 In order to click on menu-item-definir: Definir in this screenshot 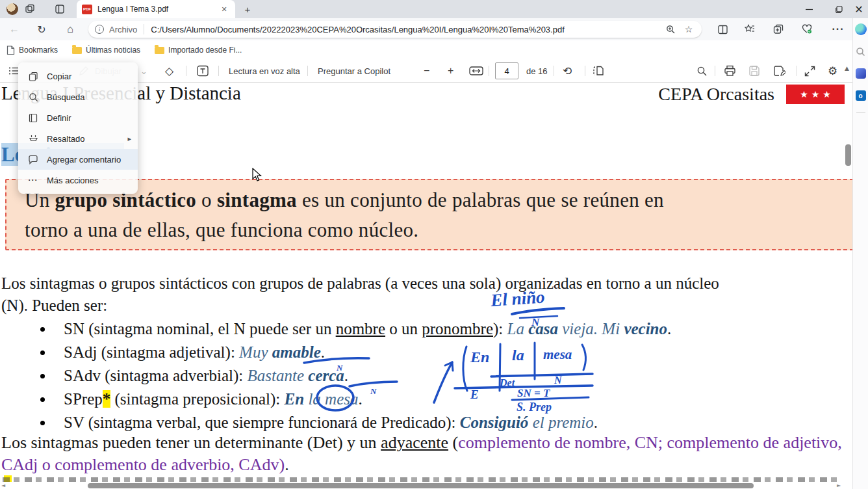, I will do `click(78, 118)`.